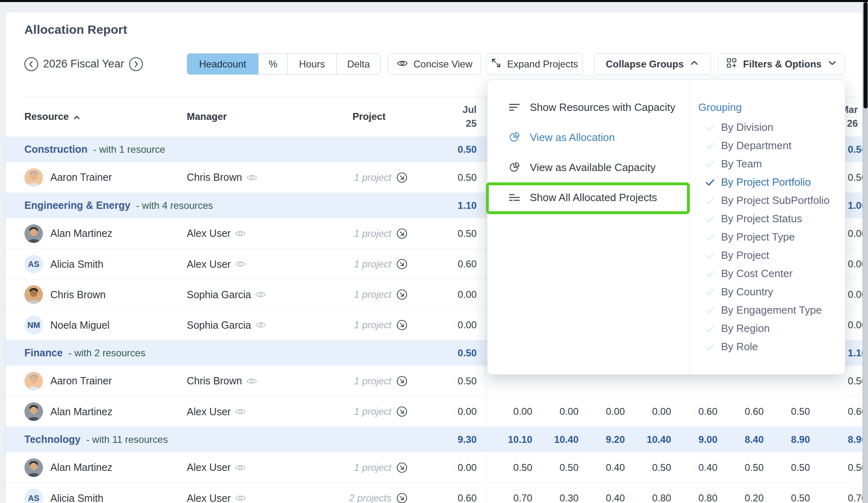 This screenshot has height=503, width=868. What do you see at coordinates (434, 64) in the screenshot?
I see `concise-view-button: Concise View` at bounding box center [434, 64].